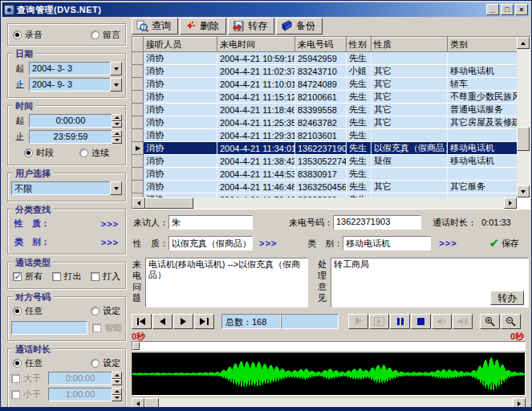 This screenshot has height=411, width=532. Describe the element at coordinates (50, 328) in the screenshot. I see `peer-number-input` at that location.